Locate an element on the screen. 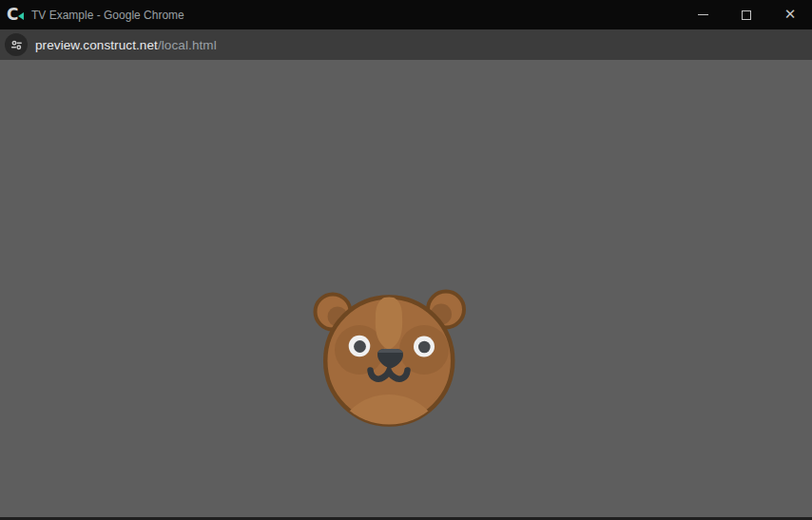  url-toolbar: preview.construct.net/local.html is located at coordinates (406, 45).